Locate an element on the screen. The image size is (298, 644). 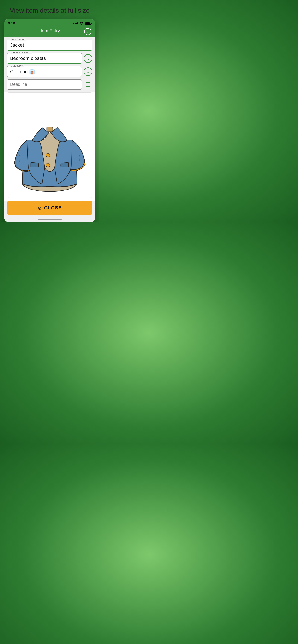
item-name-label: Item Name * is located at coordinates (18, 39).